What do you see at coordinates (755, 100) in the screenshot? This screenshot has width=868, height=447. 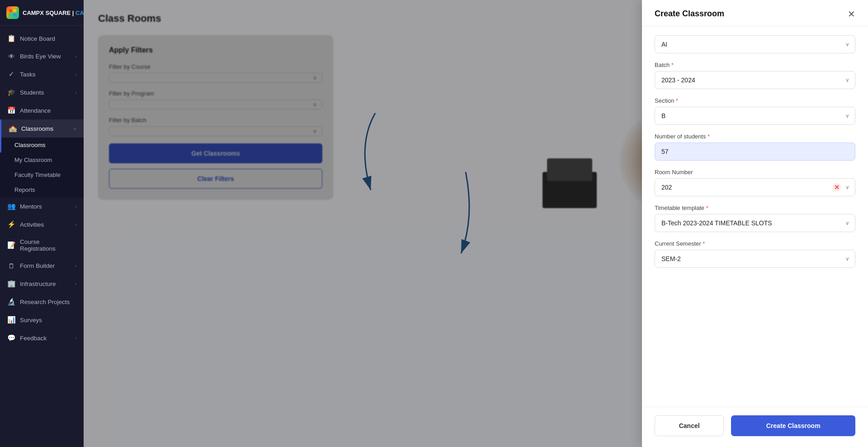 I see `section-label: Section *` at bounding box center [755, 100].